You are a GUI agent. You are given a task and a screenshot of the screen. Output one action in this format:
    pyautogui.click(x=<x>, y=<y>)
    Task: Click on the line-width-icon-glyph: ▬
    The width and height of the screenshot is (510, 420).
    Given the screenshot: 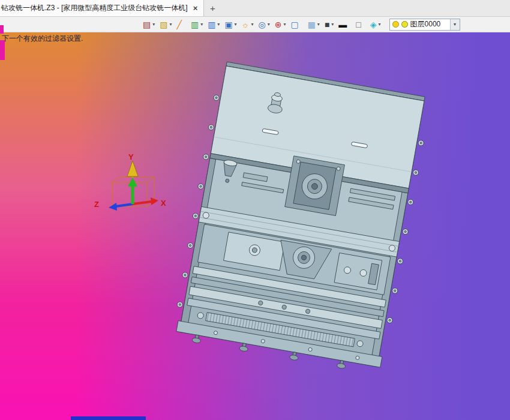 What is the action you would take?
    pyautogui.click(x=343, y=25)
    